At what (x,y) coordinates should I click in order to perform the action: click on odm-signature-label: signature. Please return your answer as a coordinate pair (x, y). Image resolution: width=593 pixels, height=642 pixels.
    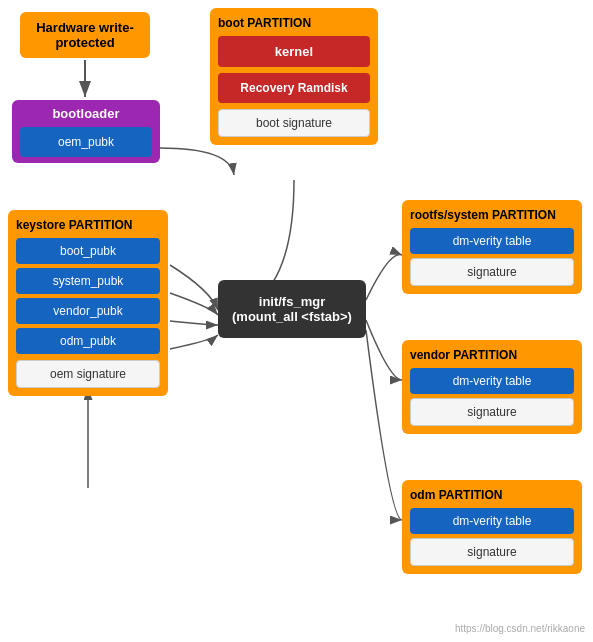
    Looking at the image, I should click on (492, 552).